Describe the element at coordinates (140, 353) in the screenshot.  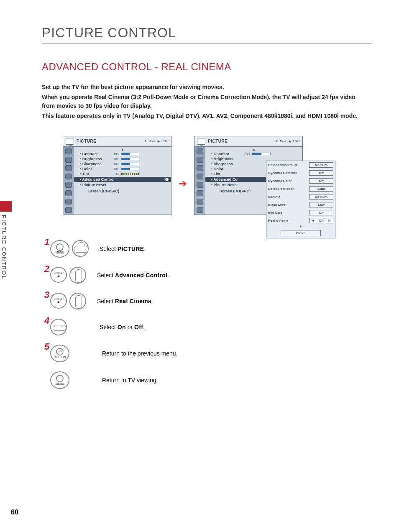
I see `step-text: Return to the previous menu.` at that location.